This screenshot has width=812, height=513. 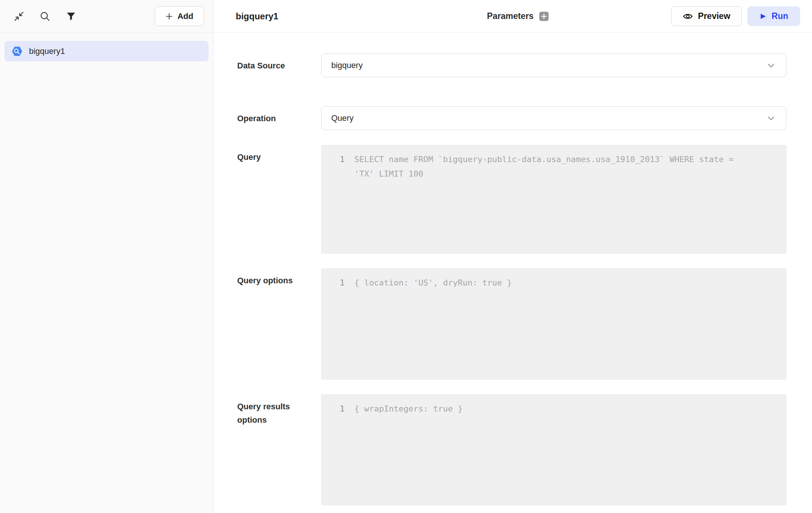 What do you see at coordinates (554, 118) in the screenshot?
I see `operation-select: Query` at bounding box center [554, 118].